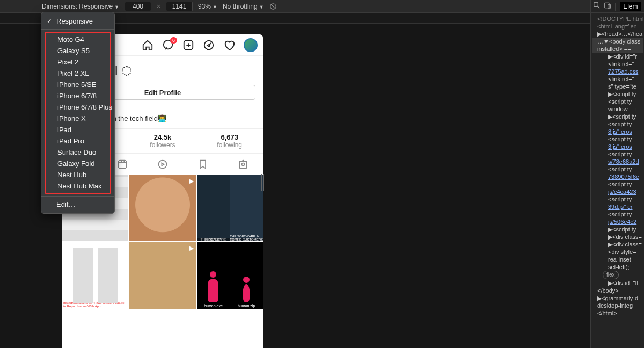 This screenshot has width=644, height=348. What do you see at coordinates (127, 71) in the screenshot?
I see `settings-gear-icon` at bounding box center [127, 71].